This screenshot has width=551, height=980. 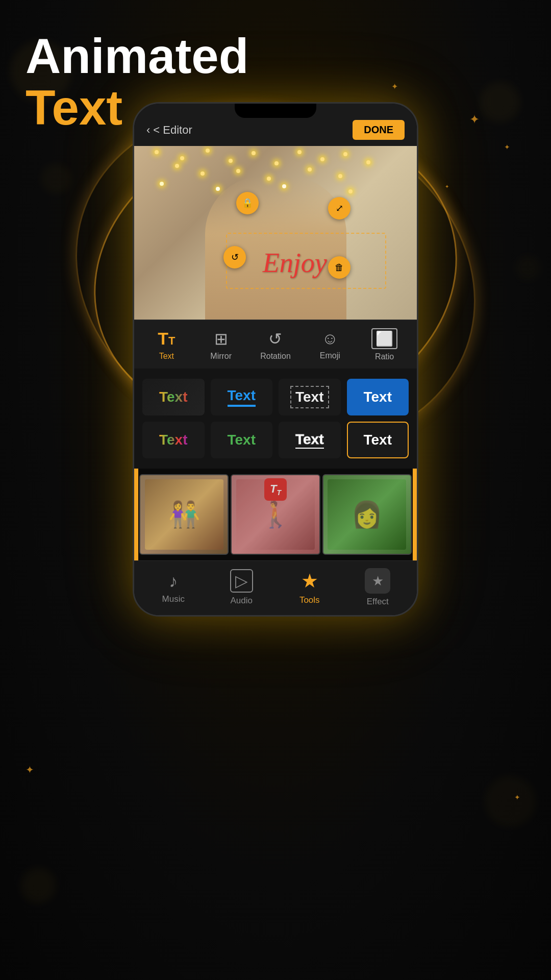 I want to click on clip-thumbnail-3: 👩, so click(x=367, y=514).